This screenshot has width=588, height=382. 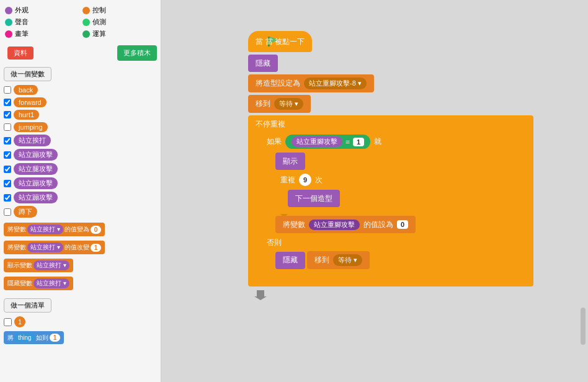 I want to click on var-item-stand-jump-atk3: 站立蹦攻擊, so click(x=81, y=197).